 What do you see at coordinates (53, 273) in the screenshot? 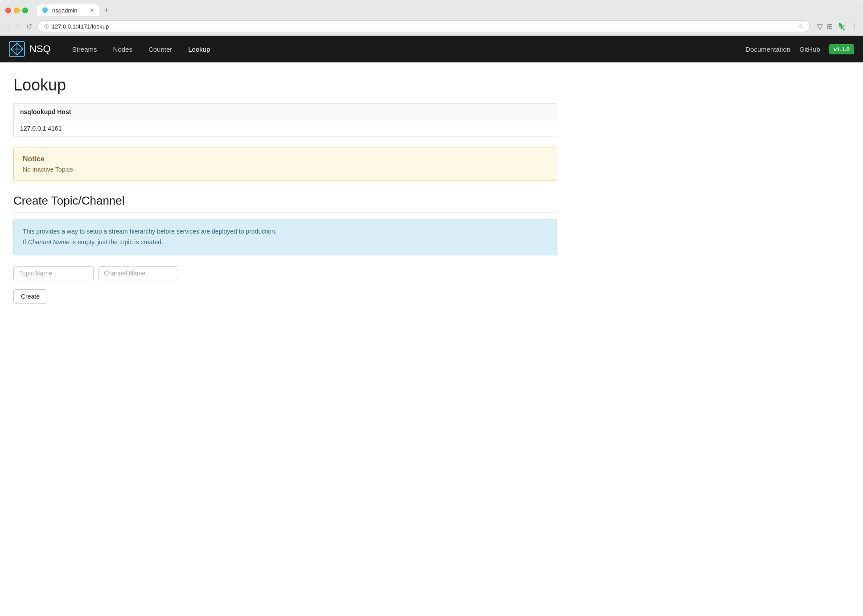
I see `topic-name-input` at bounding box center [53, 273].